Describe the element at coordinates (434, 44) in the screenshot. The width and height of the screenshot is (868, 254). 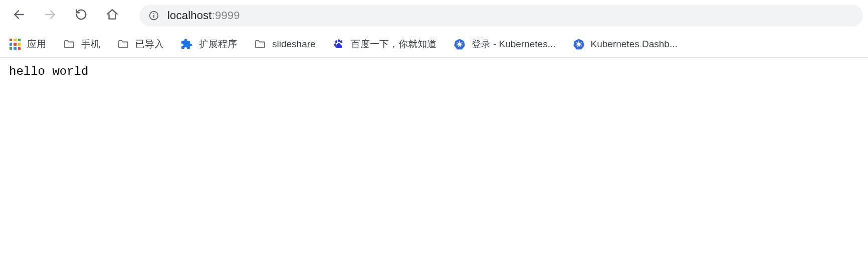
I see `bookmarks-bar: 应用 手机 已导入 扩展程序 slideshar` at that location.